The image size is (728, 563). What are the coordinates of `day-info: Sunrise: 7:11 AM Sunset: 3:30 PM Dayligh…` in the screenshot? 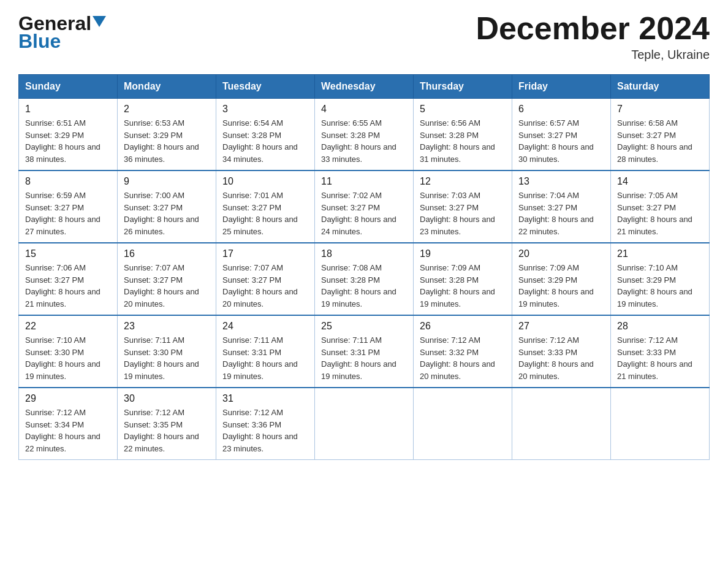 It's located at (167, 358).